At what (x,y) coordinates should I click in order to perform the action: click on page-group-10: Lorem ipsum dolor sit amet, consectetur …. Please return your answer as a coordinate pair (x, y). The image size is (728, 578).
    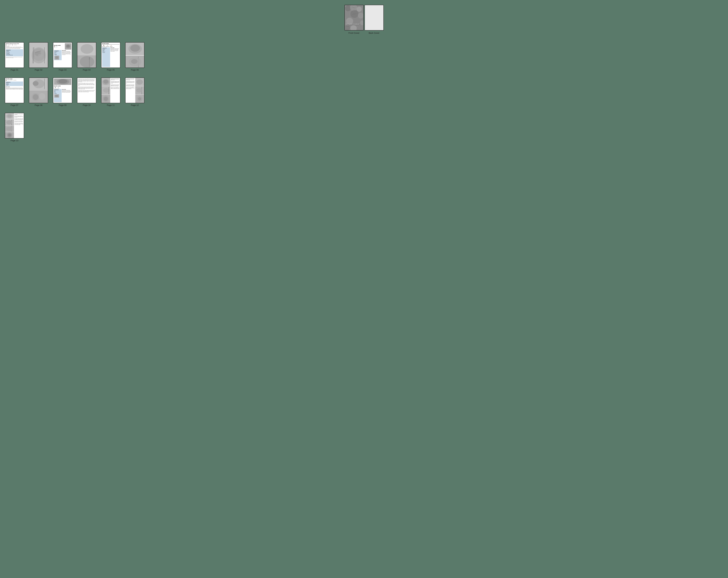
    Looking at the image, I should click on (86, 92).